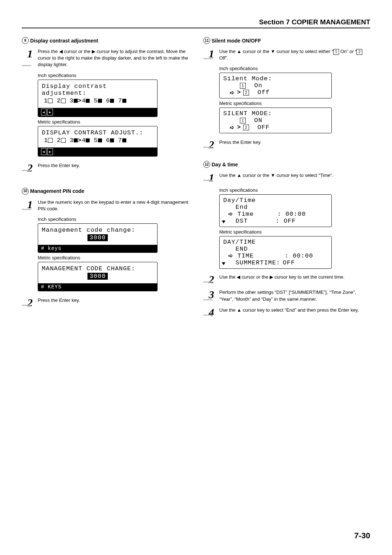  What do you see at coordinates (295, 312) in the screenshot?
I see `s12-step4-text: Use the ▲ cursor key to select “End” and…` at bounding box center [295, 312].